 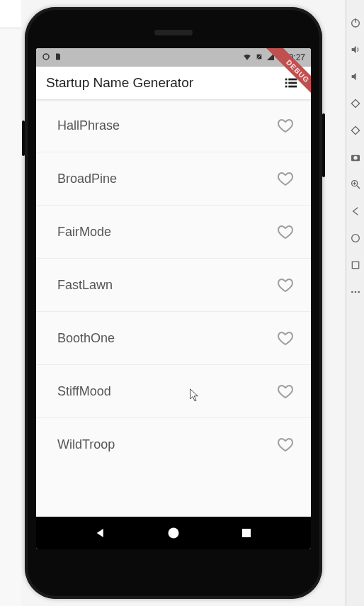 What do you see at coordinates (174, 179) in the screenshot?
I see `list-item: BroadPine` at bounding box center [174, 179].